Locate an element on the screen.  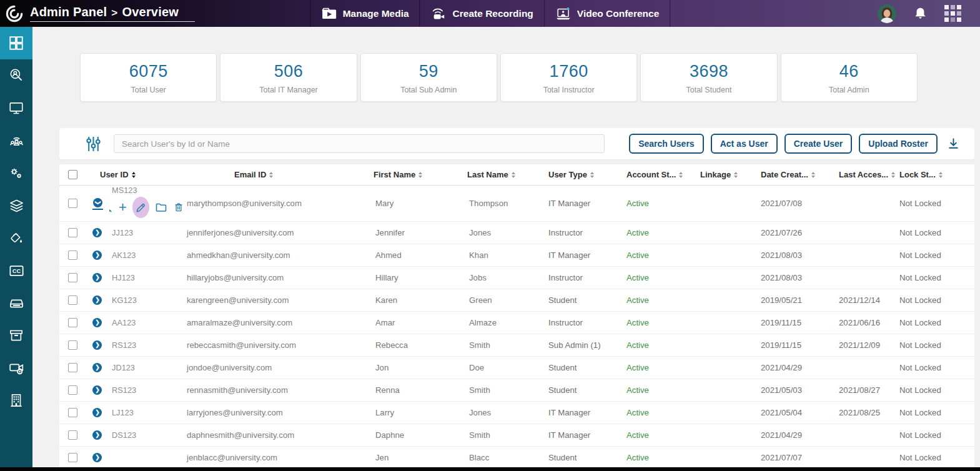
notifications-bell-icon is located at coordinates (921, 14).